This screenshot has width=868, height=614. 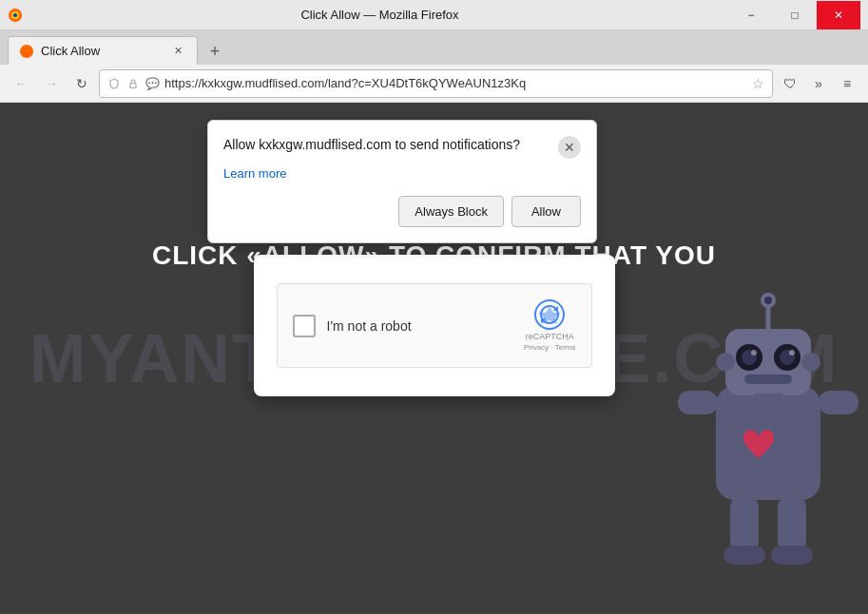 What do you see at coordinates (15, 15) in the screenshot?
I see `firefox-icon` at bounding box center [15, 15].